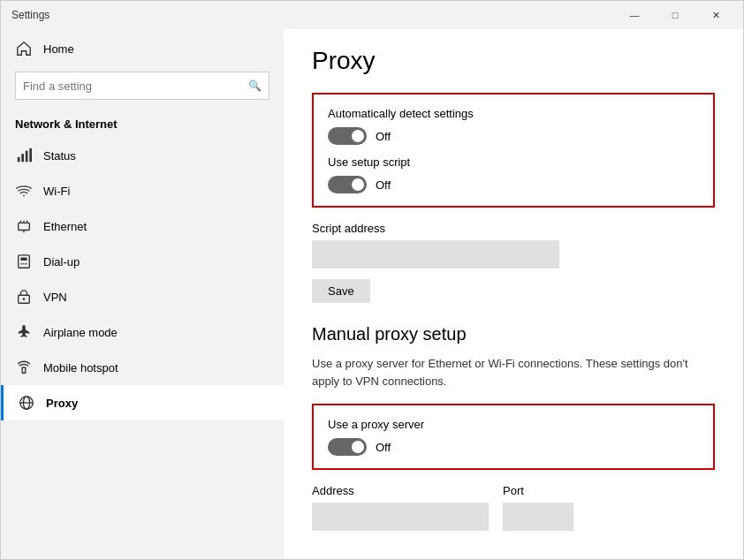  What do you see at coordinates (372, 15) in the screenshot?
I see `titlebar: Settings — □ ✕` at bounding box center [372, 15].